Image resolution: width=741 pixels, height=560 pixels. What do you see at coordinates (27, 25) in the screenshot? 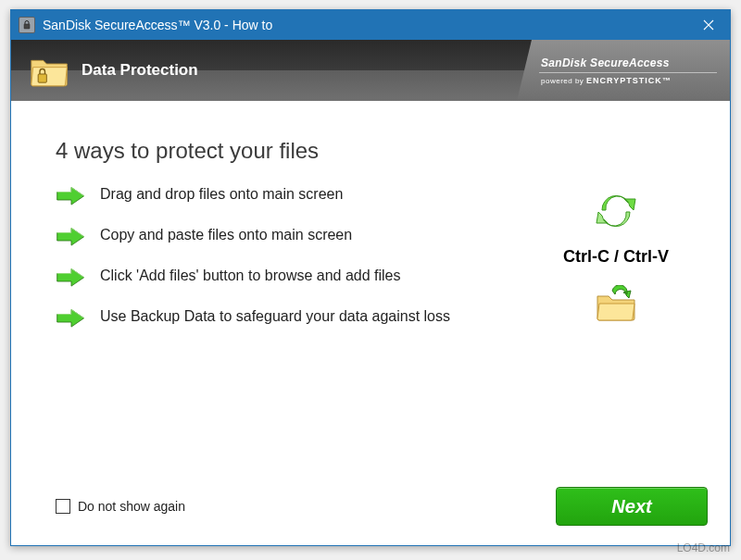
I see `app-icon` at bounding box center [27, 25].